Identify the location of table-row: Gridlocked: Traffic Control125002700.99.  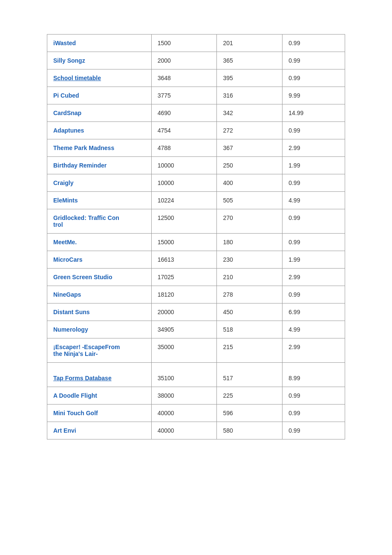
(196, 222).